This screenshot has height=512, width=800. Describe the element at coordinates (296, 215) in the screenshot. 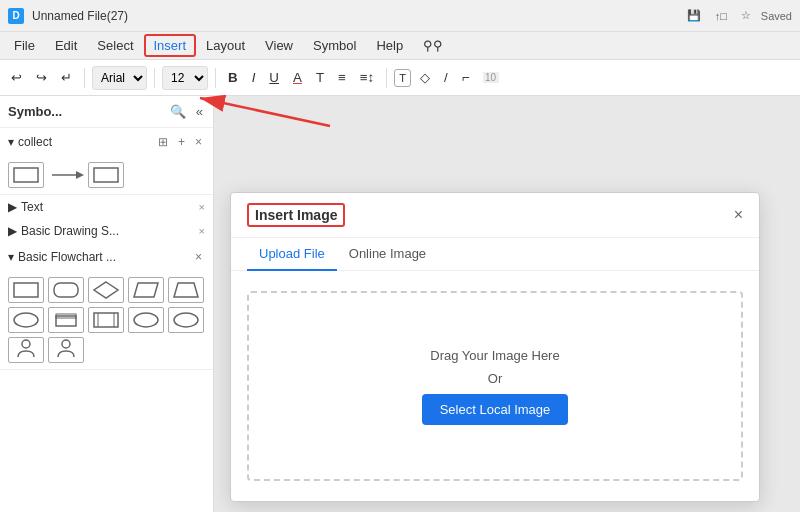

I see `dialog-title: Insert Image` at that location.